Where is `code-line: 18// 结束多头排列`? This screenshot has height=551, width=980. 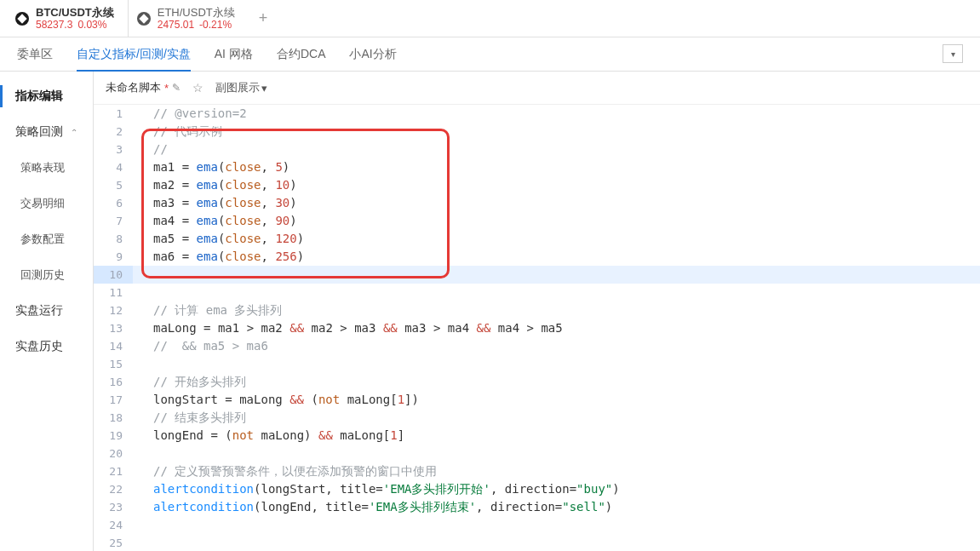
code-line: 18// 结束多头排列 is located at coordinates (536, 417).